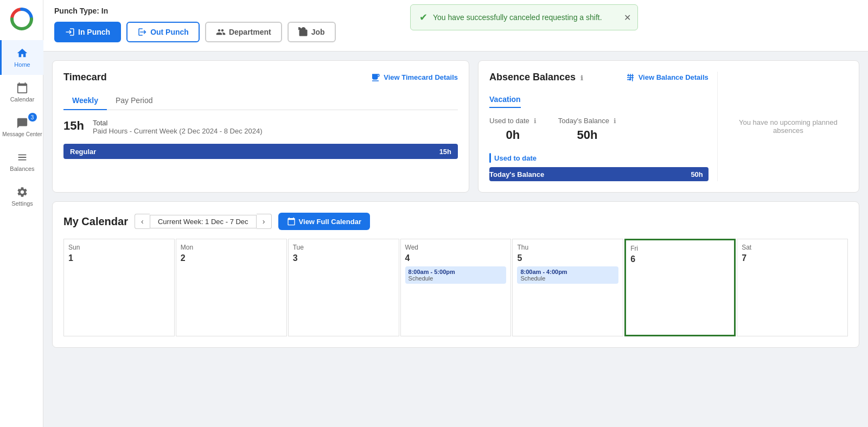 This screenshot has height=427, width=868. I want to click on timecard-hours: 15h, so click(74, 126).